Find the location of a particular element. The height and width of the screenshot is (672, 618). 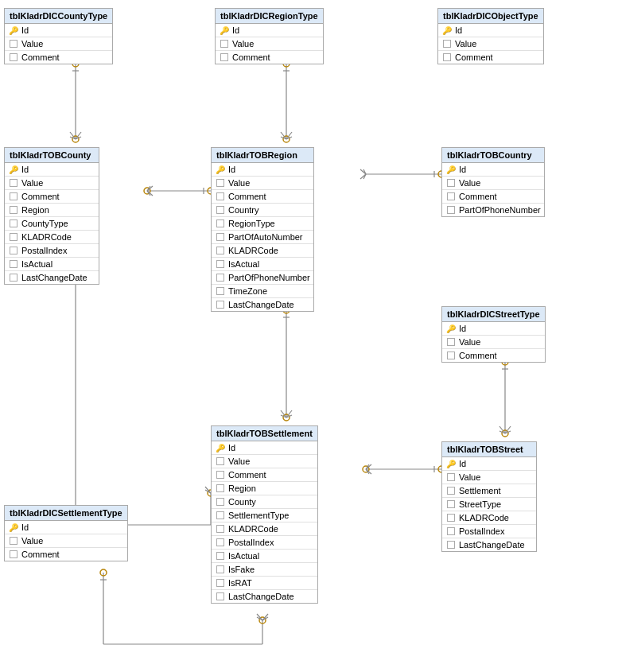

table-header-tblKladrDICCountyType: tblKladrDICCountyType is located at coordinates (59, 16).